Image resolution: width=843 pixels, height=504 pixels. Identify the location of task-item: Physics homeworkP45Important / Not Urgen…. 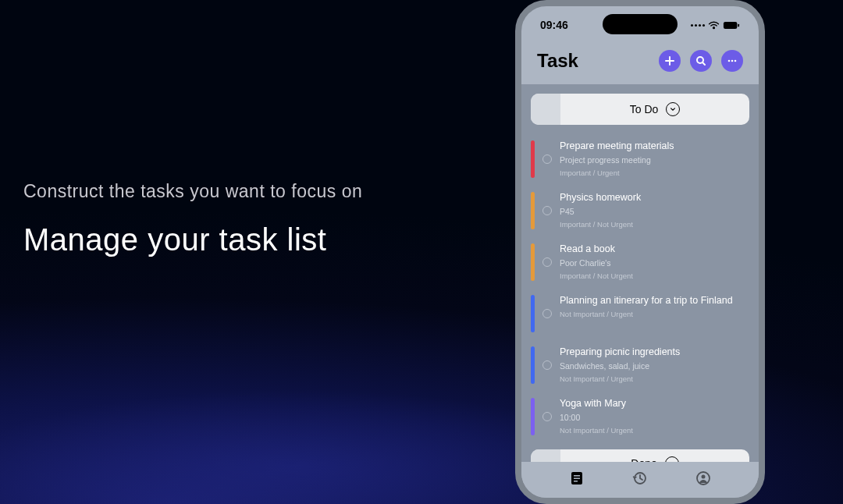
(640, 211).